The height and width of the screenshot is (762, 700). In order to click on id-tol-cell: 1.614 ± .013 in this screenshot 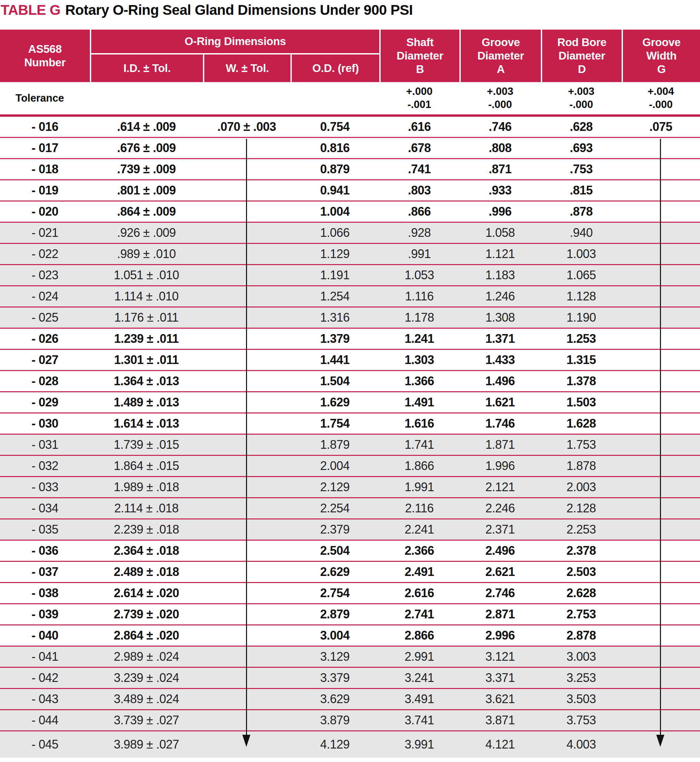, I will do `click(146, 423)`.